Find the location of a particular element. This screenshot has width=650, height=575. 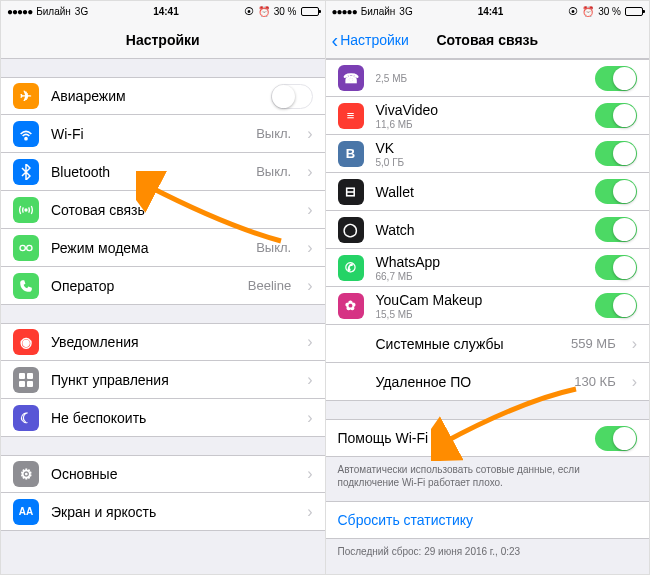

battery-percent: 30 % is located at coordinates (286, 12).